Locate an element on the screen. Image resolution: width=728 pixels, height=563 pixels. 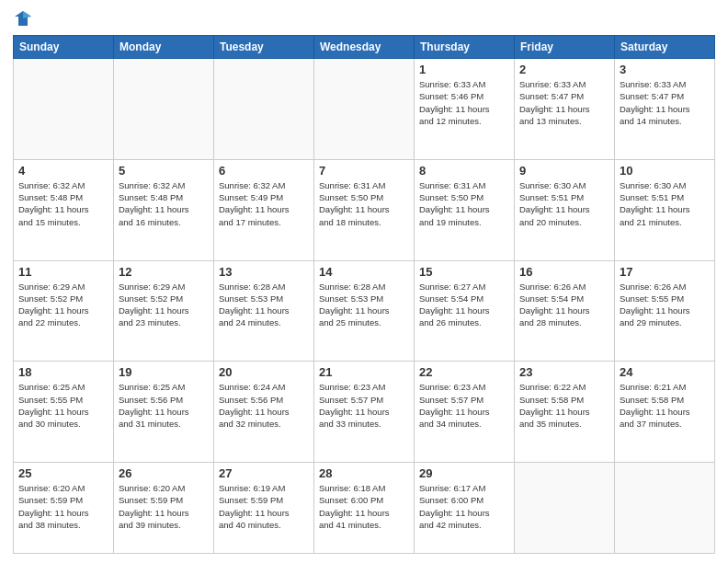
header is located at coordinates (364, 19).